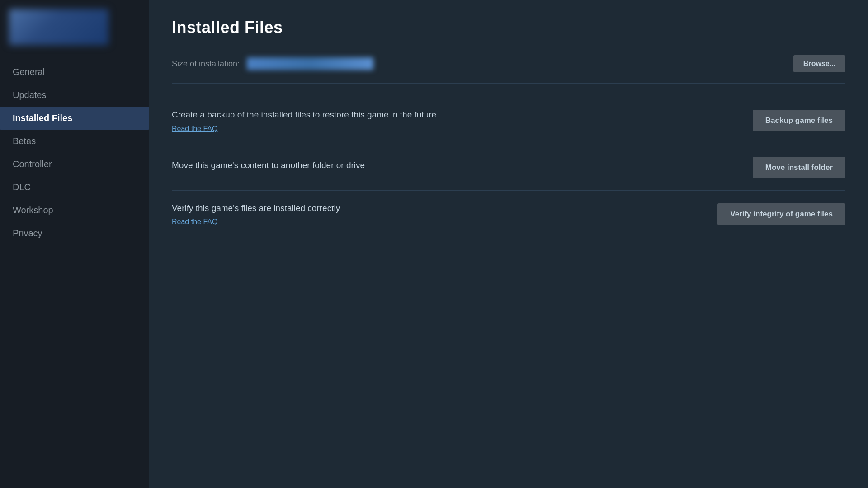 This screenshot has height=488, width=868. Describe the element at coordinates (819, 64) in the screenshot. I see `browse-button: Browse...` at that location.